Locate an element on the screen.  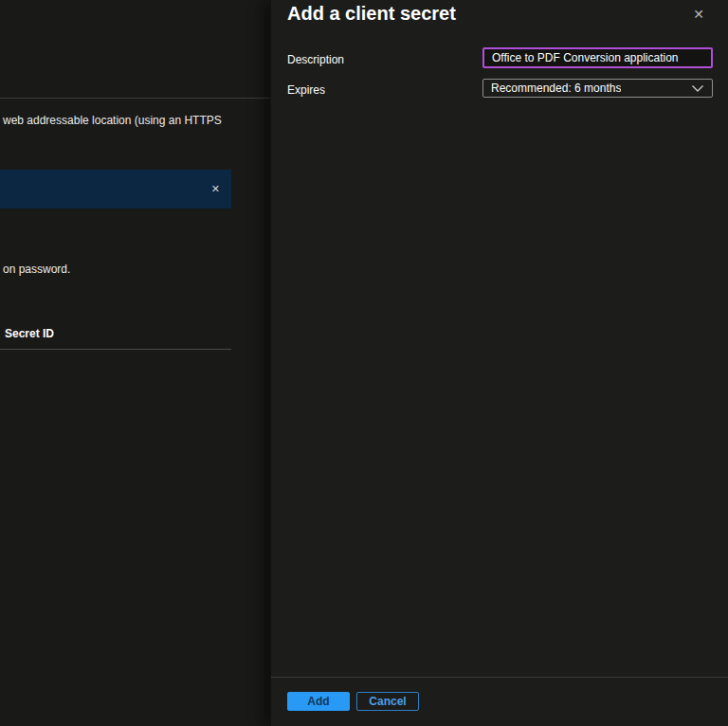
banner-close-icon: ✕ is located at coordinates (216, 190).